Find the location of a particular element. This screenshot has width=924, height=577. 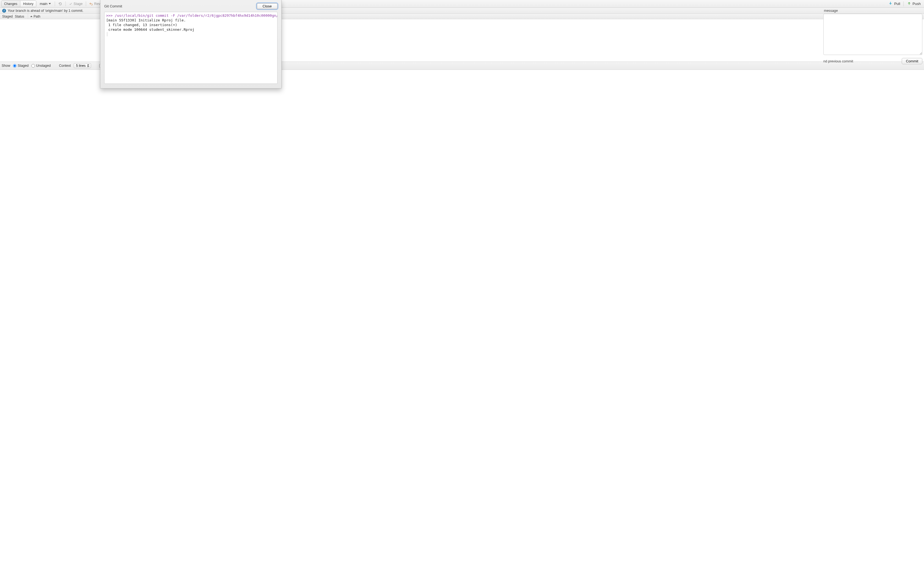

arrow-down-icon is located at coordinates (891, 4).